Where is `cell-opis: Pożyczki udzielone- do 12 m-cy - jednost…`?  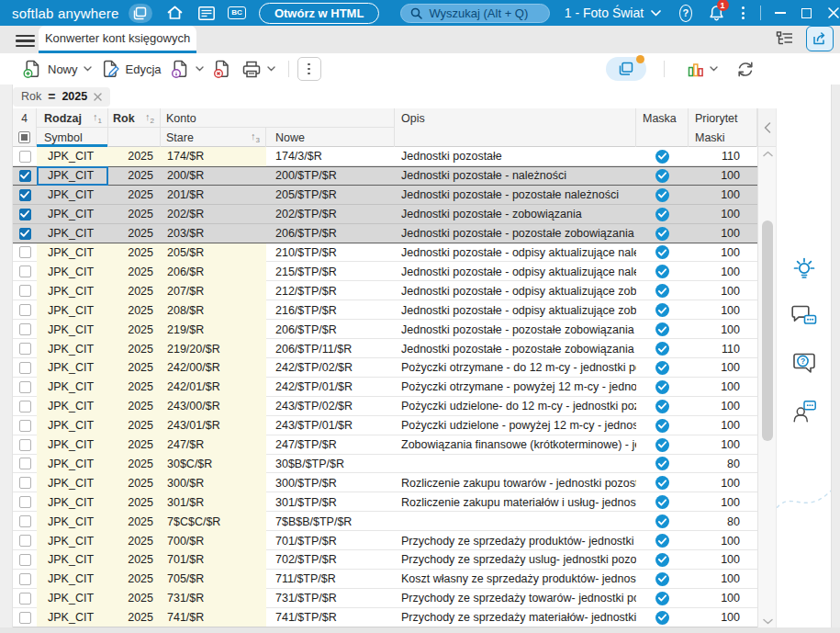
cell-opis: Pożyczki udzielone- do 12 m-cy - jednost… is located at coordinates (516, 406).